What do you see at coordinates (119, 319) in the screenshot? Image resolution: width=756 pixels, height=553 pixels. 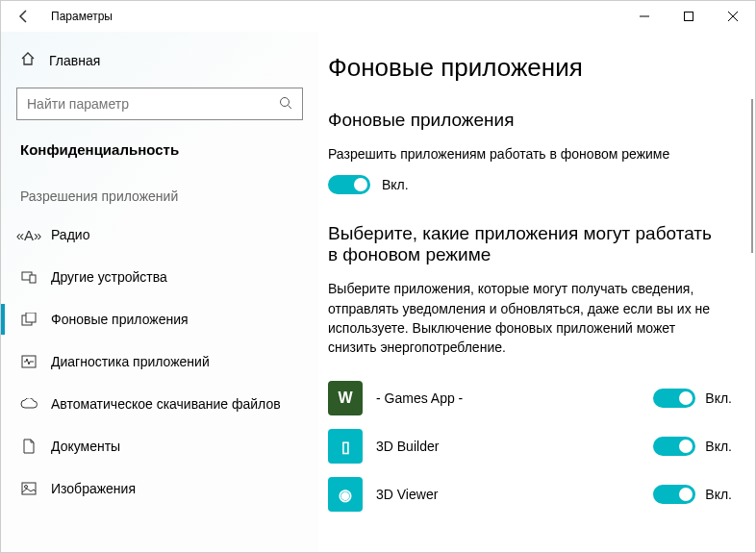 I see `sidebar-item-label: Фоновые приложения` at bounding box center [119, 319].